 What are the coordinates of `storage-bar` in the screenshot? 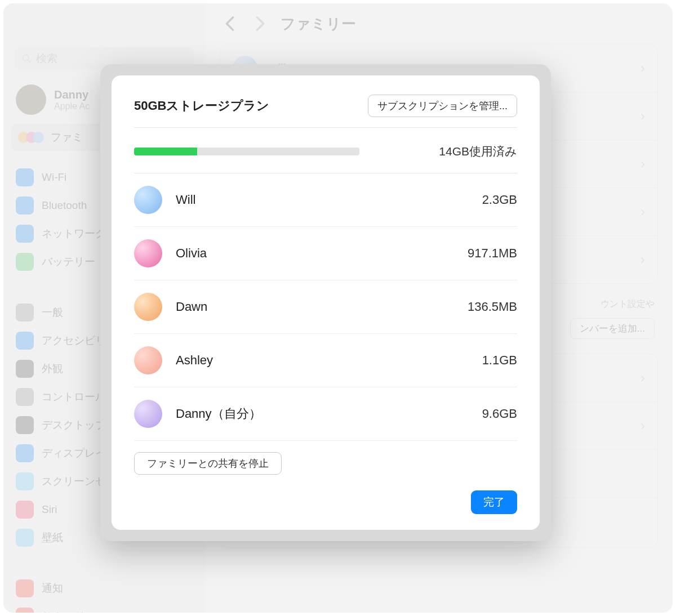 It's located at (247, 151).